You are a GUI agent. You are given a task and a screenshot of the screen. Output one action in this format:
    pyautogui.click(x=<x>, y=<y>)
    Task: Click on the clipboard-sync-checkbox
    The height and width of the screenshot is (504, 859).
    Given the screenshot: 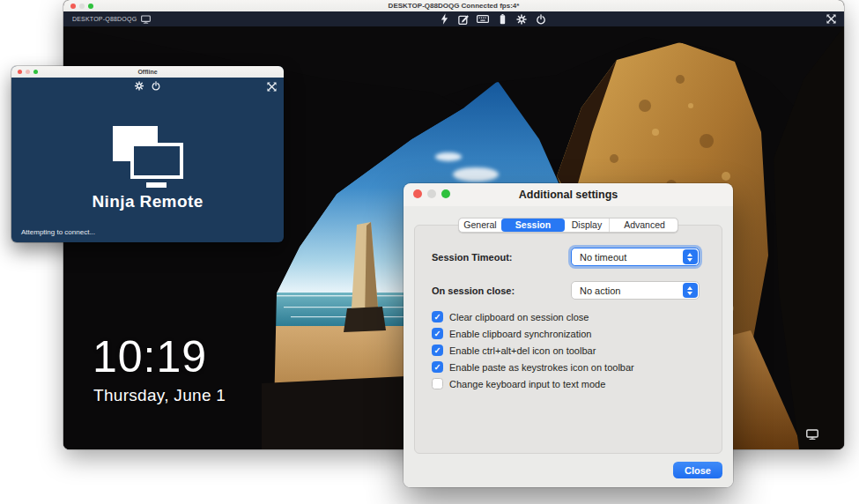 What is the action you would take?
    pyautogui.click(x=437, y=333)
    